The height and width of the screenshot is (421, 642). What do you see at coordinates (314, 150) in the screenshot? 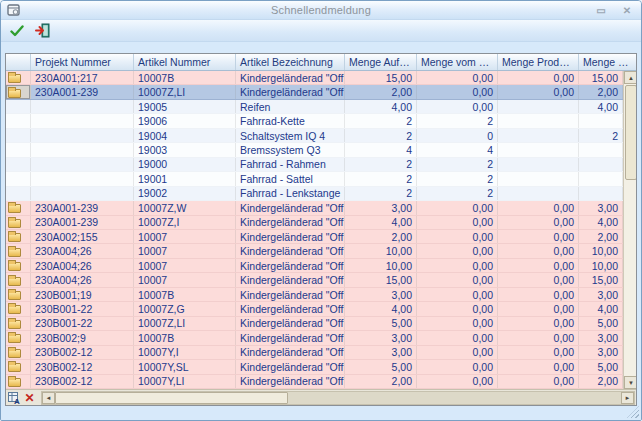
I see `table-row: 19003 Bremssystem Q3 4 4` at bounding box center [314, 150].